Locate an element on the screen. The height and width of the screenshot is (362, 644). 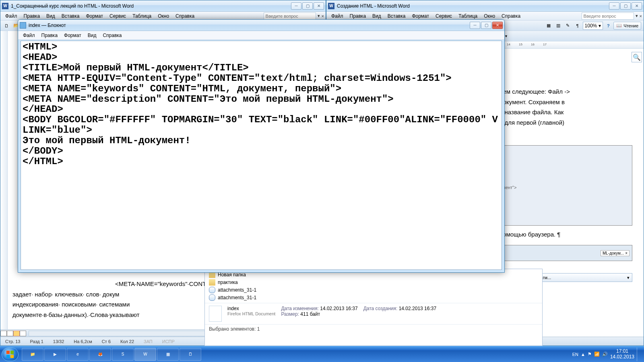
show-desktop-button is located at coordinates (638, 354).